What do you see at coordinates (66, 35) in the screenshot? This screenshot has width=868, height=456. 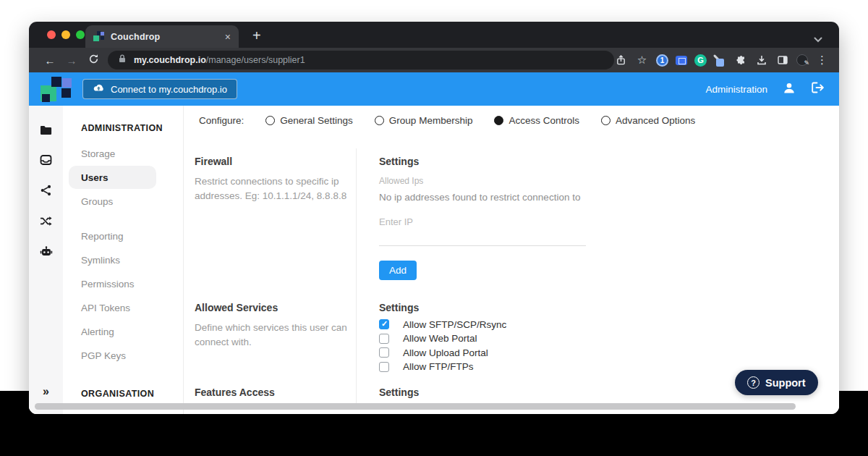 I see `minimize-window-button` at bounding box center [66, 35].